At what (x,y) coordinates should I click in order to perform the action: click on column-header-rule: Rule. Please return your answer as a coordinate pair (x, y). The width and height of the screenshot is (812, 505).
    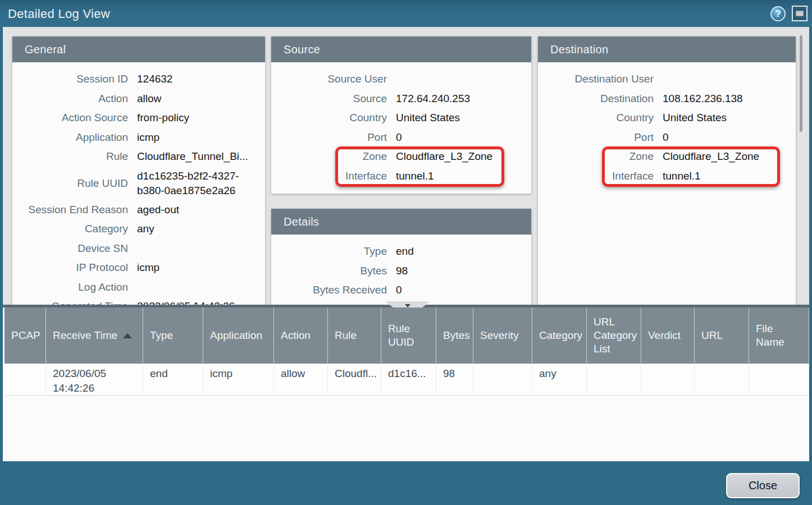
    Looking at the image, I should click on (355, 336).